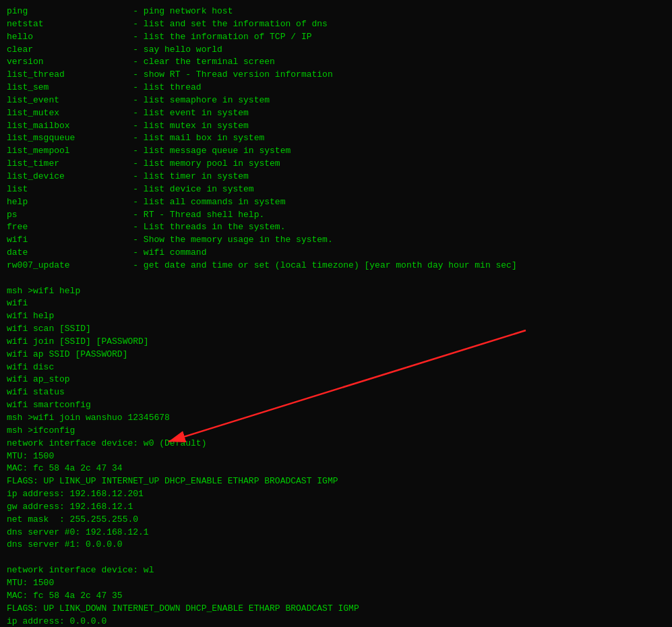  What do you see at coordinates (336, 392) in the screenshot?
I see `terminal-line: wifi status` at bounding box center [336, 392].